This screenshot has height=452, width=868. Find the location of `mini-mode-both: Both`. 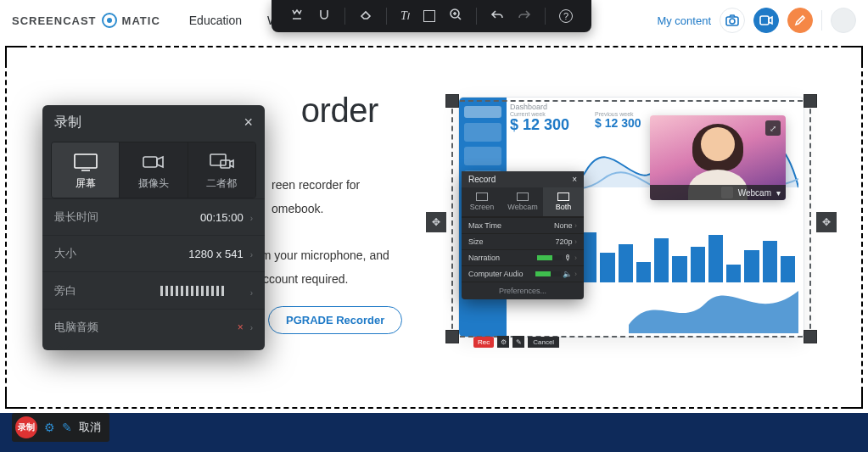

mini-mode-both: Both is located at coordinates (563, 202).